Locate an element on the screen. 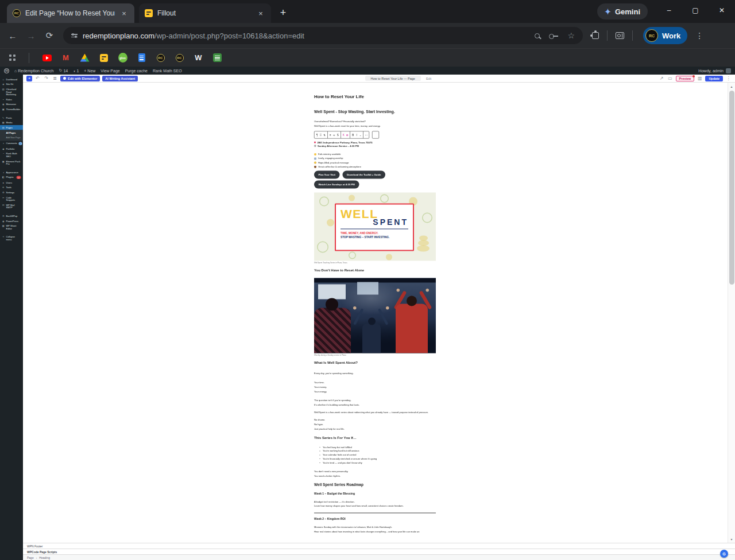  more-options-icon: ⋯ is located at coordinates (366, 134).